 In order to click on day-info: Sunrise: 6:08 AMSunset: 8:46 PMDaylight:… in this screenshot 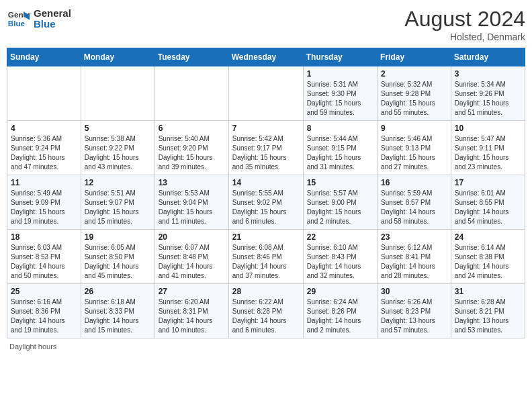, I will do `click(266, 262)`.